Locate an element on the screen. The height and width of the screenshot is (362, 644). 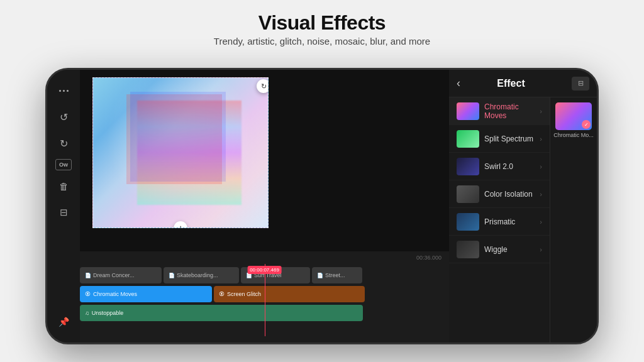
chevron-icon-split: › is located at coordinates (541, 139).